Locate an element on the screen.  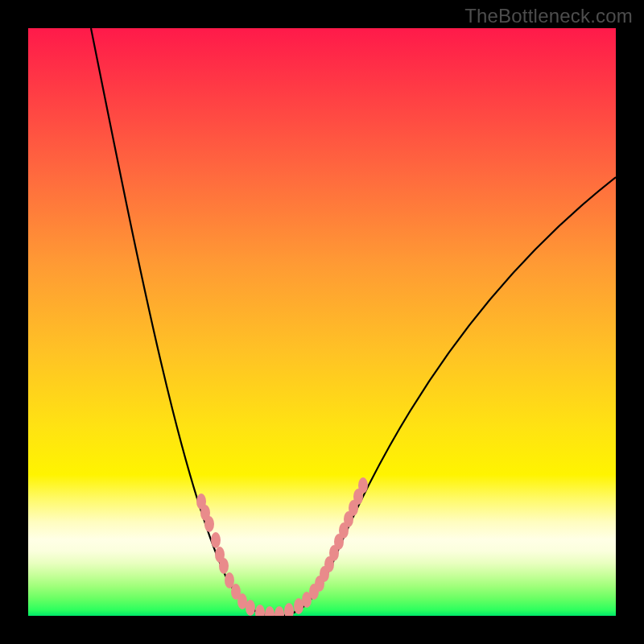
watermark-text: TheBottleneck.com is located at coordinates (549, 16).